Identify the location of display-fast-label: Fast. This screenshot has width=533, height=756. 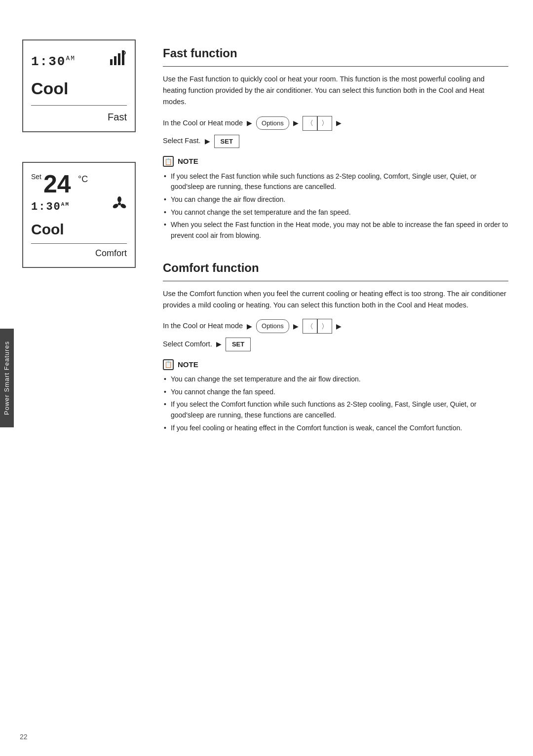
(79, 117).